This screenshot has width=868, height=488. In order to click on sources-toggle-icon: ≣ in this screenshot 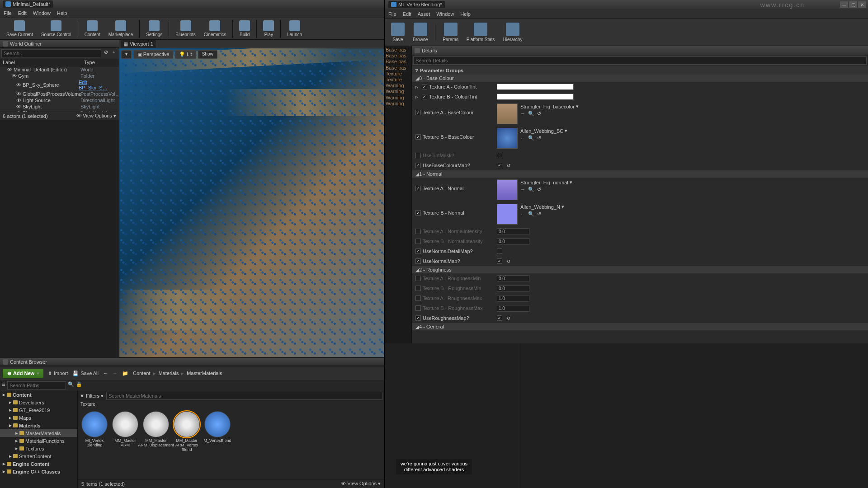, I will do `click(4, 385)`.